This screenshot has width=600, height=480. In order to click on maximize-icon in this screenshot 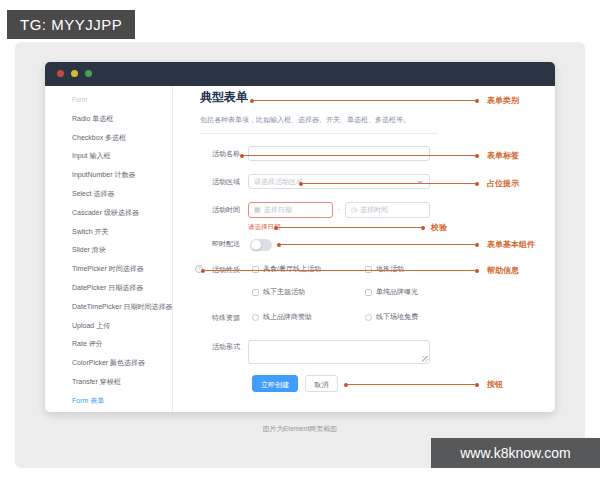, I will do `click(88, 74)`.